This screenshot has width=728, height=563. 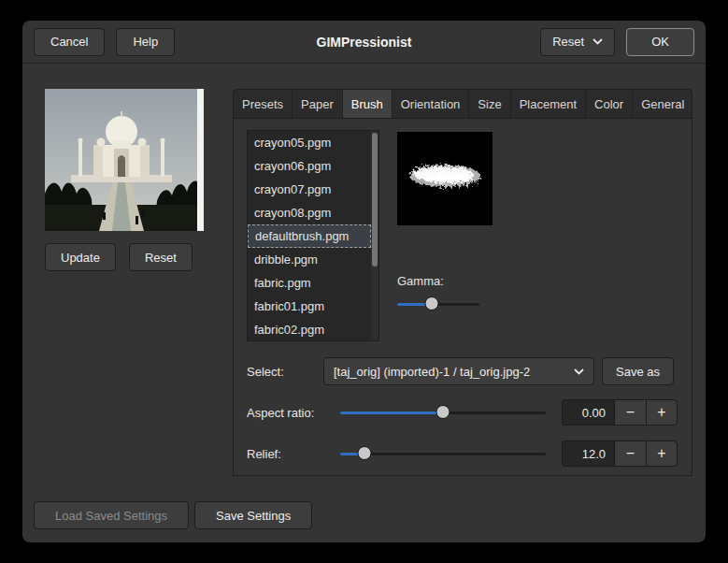 What do you see at coordinates (660, 42) in the screenshot?
I see `ok-button: OK` at bounding box center [660, 42].